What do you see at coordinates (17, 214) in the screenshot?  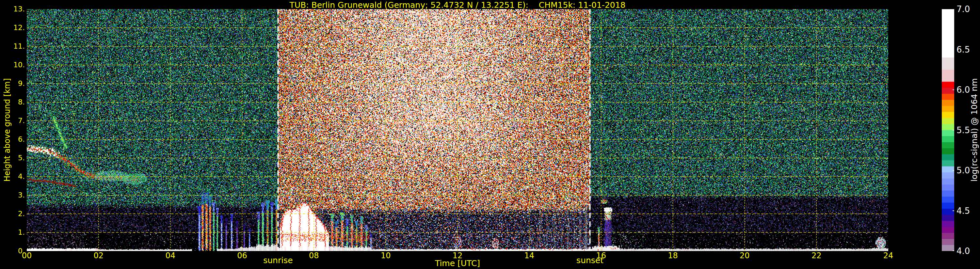 I see `y-tick-label: 2.` at bounding box center [17, 214].